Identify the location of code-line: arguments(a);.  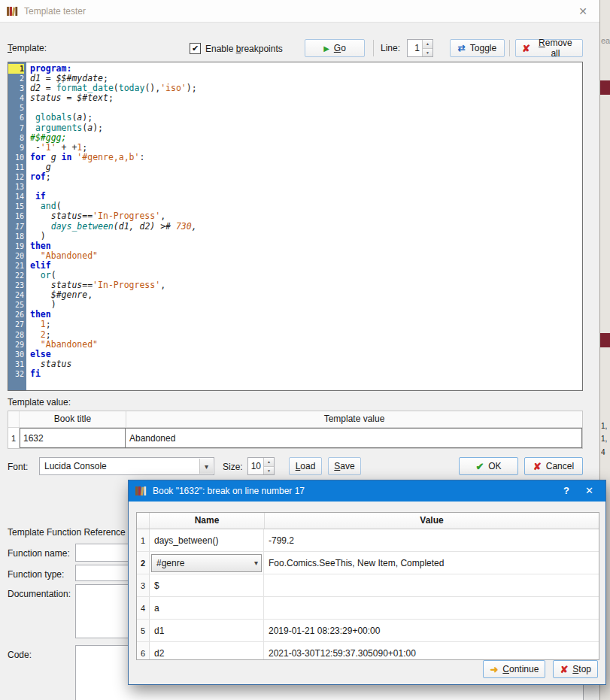
(306, 128).